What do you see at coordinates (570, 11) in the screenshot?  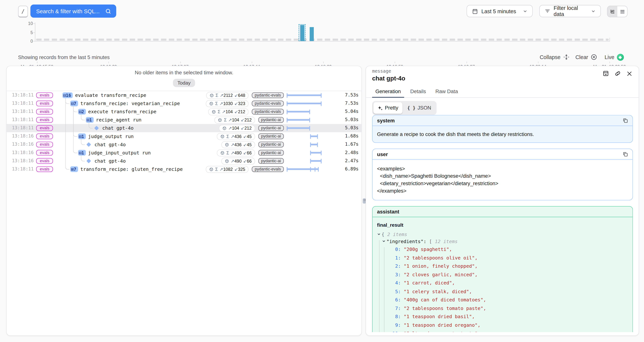 I see `filter-local-data-dropdown: Filter local data` at bounding box center [570, 11].